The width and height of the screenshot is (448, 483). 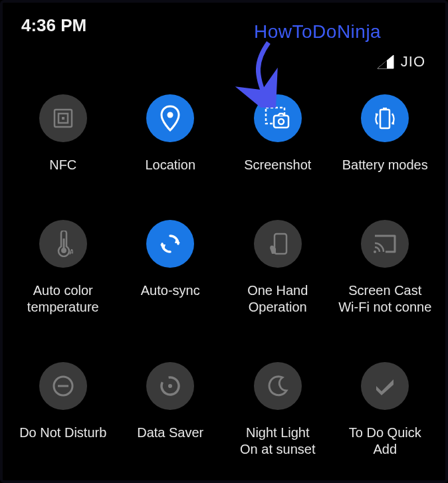 I want to click on signal-icon, so click(x=386, y=62).